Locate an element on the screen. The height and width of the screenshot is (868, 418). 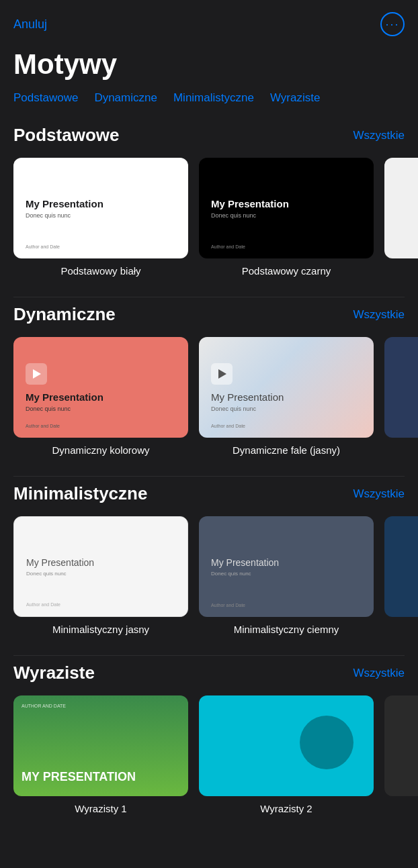
cards-row-minimalist: My Presentation Donec quis nunc Author a… is located at coordinates (209, 576).